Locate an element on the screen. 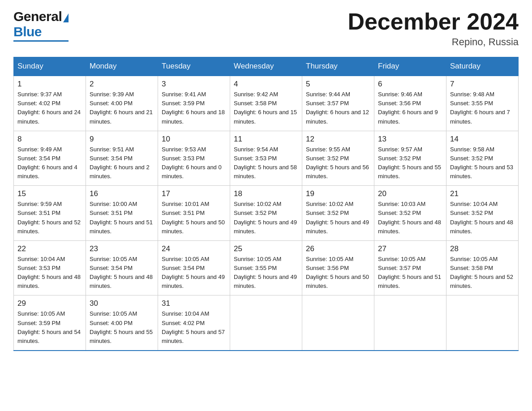 The height and width of the screenshot is (411, 532). table-row: 27 Sunrise: 10:05 AMSunset: 3:57 PMDayli… is located at coordinates (410, 268).